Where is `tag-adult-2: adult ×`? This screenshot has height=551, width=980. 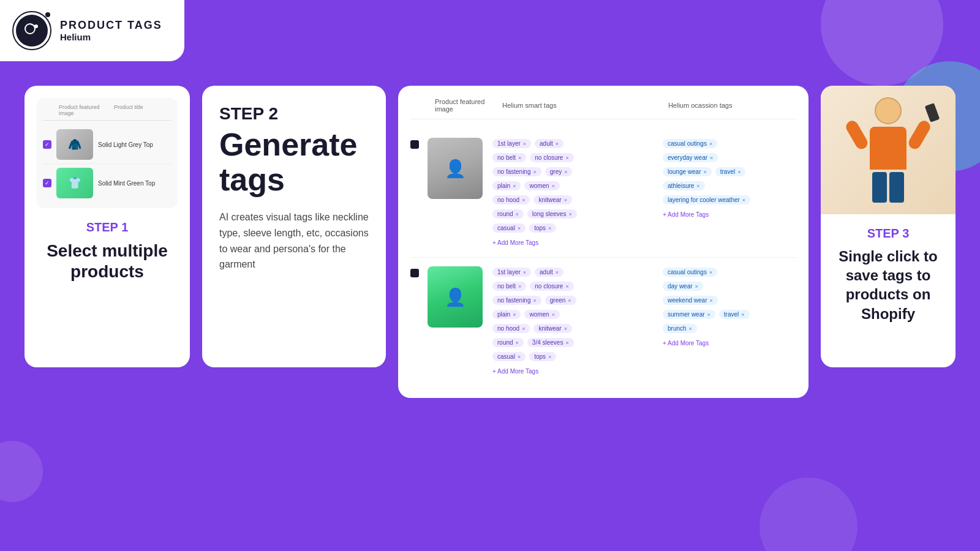
tag-adult-2: adult × is located at coordinates (549, 272).